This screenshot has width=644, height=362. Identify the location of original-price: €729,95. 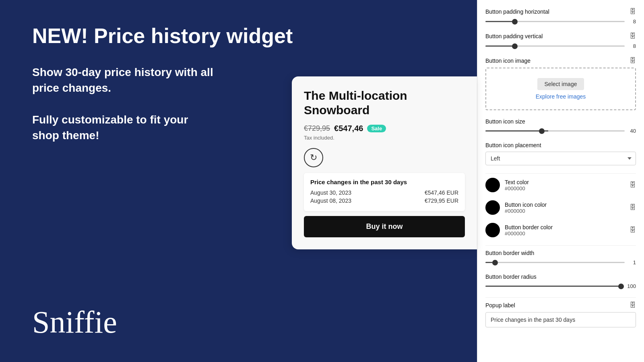
(317, 129).